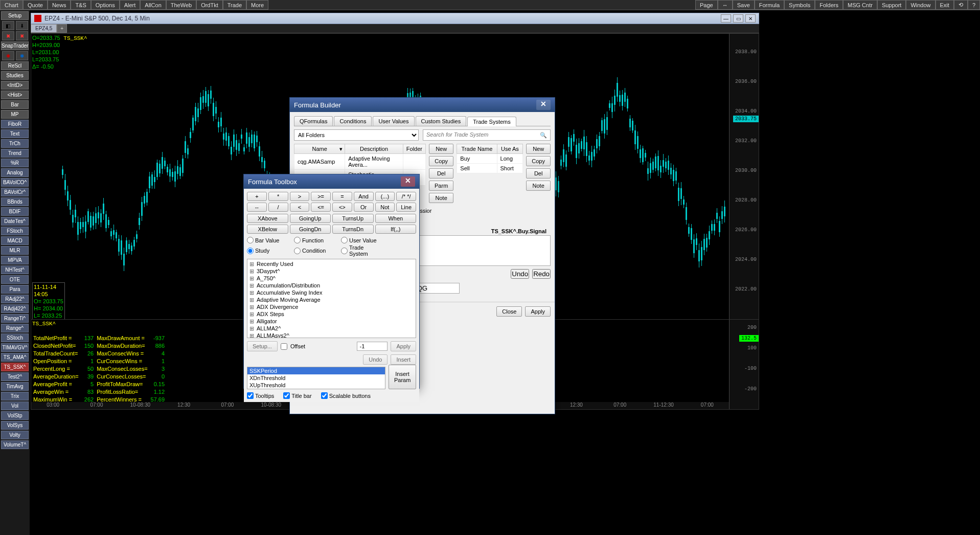  What do you see at coordinates (945, 5) in the screenshot?
I see `menu-exit: Exit` at bounding box center [945, 5].